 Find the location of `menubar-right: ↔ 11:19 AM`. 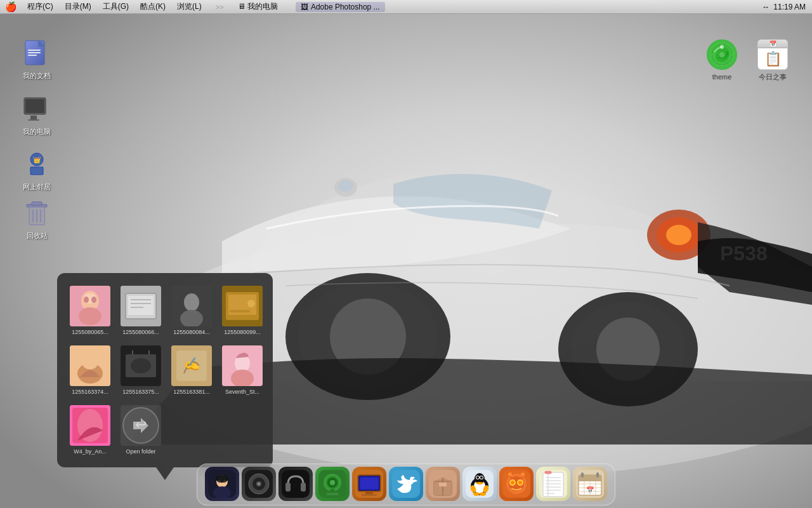

menubar-right: ↔ 11:19 AM is located at coordinates (787, 7).